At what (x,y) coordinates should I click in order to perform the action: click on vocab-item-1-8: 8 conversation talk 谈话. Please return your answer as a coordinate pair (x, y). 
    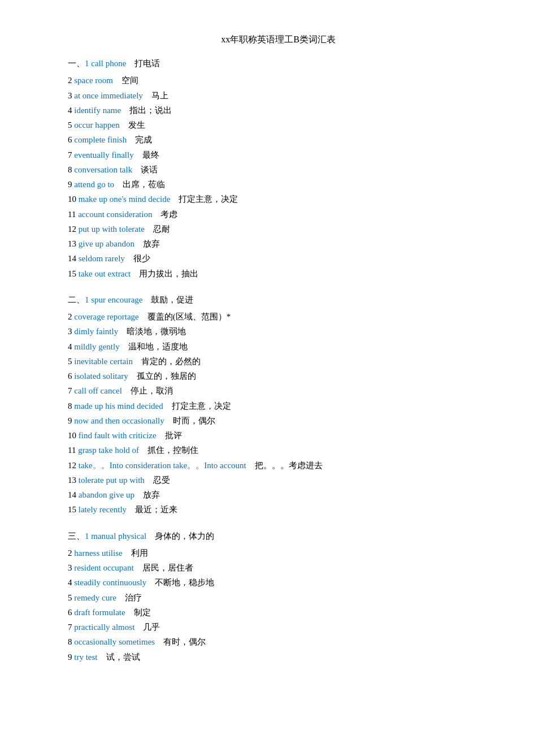
    Looking at the image, I should click on (278, 170).